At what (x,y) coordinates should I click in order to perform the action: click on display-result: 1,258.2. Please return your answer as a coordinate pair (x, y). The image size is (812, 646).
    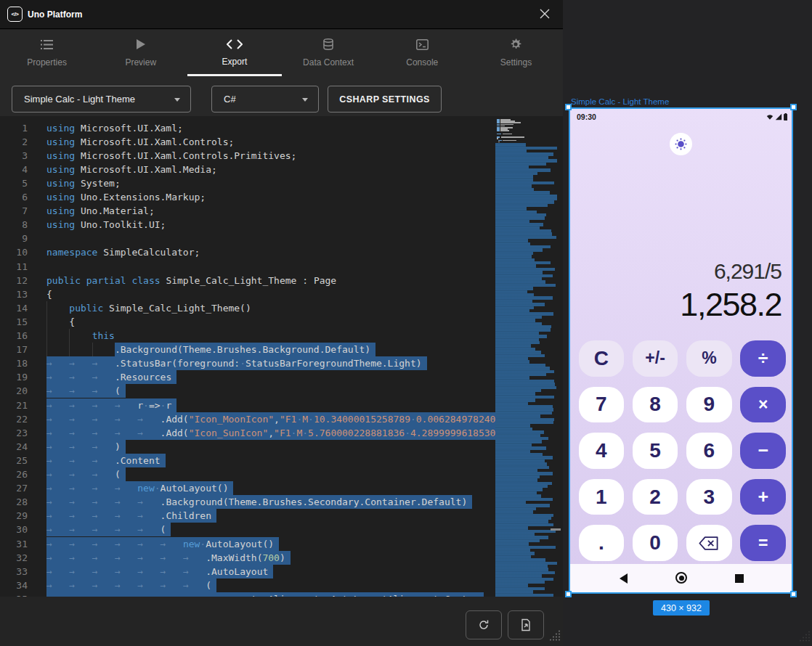
    Looking at the image, I should click on (731, 305).